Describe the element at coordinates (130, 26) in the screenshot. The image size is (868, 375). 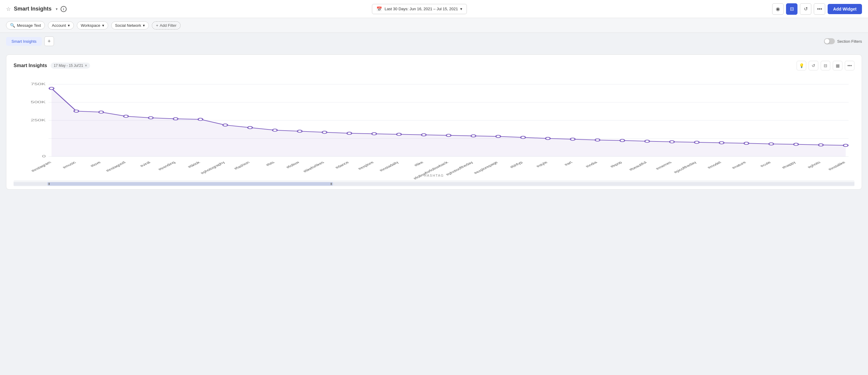
I see `social-network-filter: Social Network ▾` at that location.